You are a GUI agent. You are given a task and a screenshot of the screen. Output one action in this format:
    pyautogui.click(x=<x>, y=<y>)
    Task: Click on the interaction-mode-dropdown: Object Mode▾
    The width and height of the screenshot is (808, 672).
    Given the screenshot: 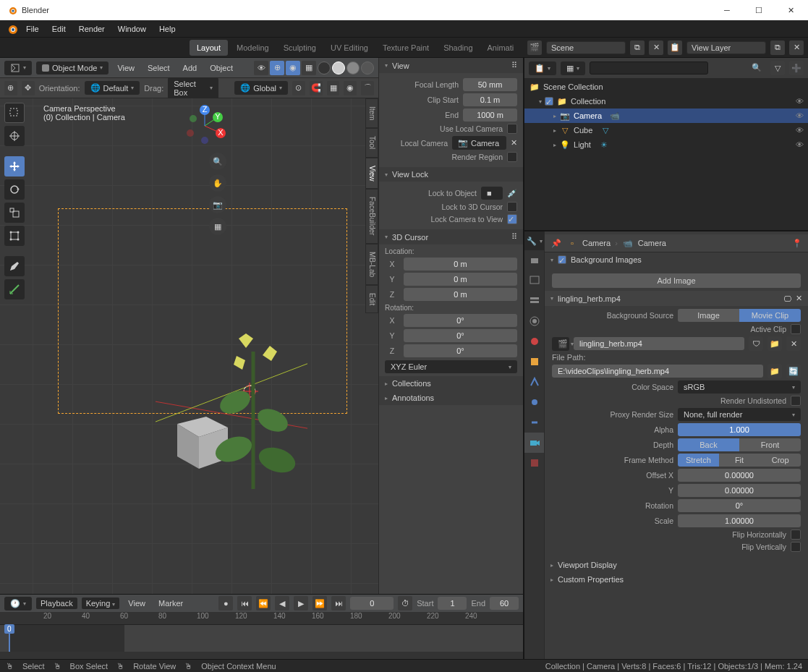 What is the action you would take?
    pyautogui.click(x=72, y=68)
    